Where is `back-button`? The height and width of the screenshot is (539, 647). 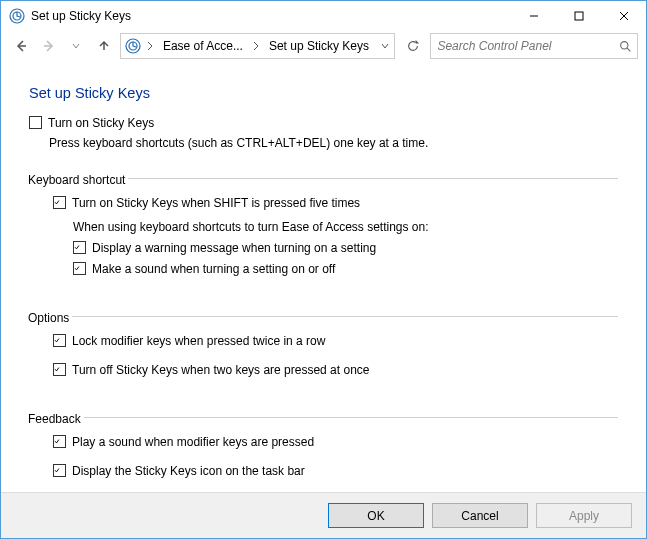
back-button is located at coordinates (21, 46).